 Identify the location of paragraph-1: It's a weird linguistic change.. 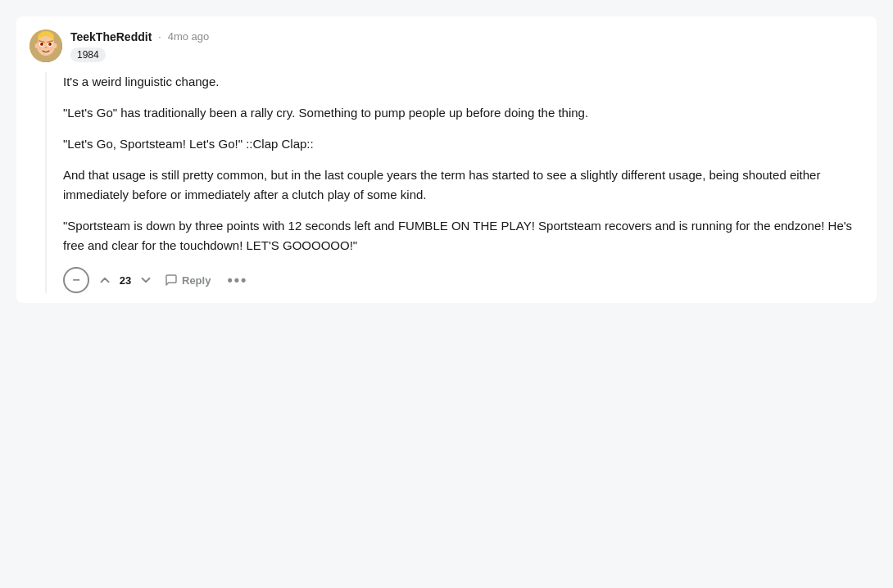
(464, 82).